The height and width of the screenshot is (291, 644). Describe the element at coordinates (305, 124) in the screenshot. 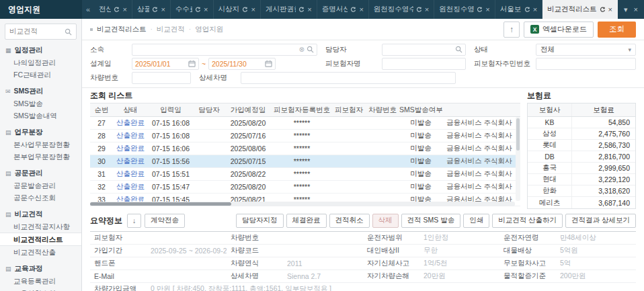

I see `table-row: 27산출완료07-15 16:082025/08/20******미발송금융서비…` at that location.